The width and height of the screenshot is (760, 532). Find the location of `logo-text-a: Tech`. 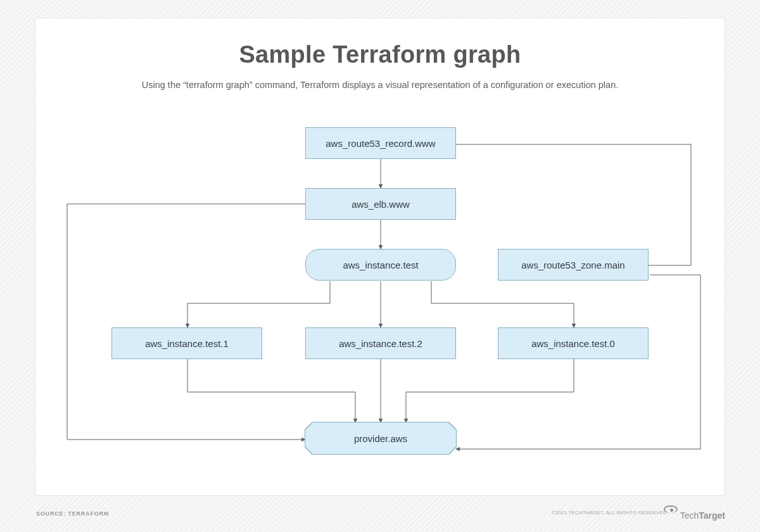

logo-text-a: Tech is located at coordinates (690, 516).